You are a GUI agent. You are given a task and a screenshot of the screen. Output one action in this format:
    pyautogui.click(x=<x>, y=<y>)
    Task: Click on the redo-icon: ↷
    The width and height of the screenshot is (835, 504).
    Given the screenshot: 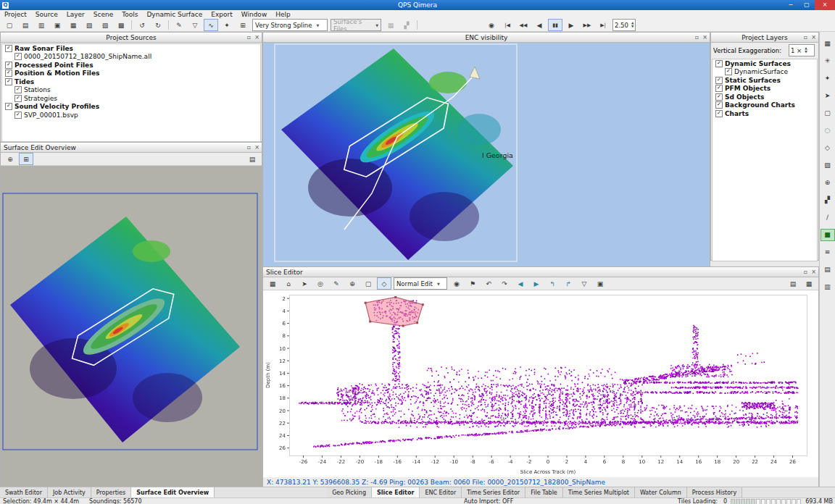 What is the action you would take?
    pyautogui.click(x=504, y=284)
    